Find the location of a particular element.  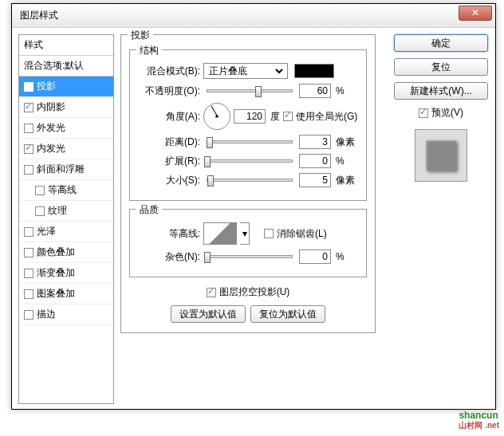

close-button: ✕ is located at coordinates (475, 13).